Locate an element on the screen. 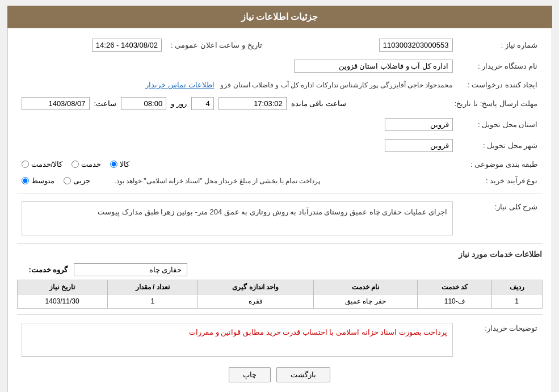 Image resolution: width=559 pixels, height=392 pixels. services-section-title: اطلاعات خدمات مورد نیاز is located at coordinates (280, 254).